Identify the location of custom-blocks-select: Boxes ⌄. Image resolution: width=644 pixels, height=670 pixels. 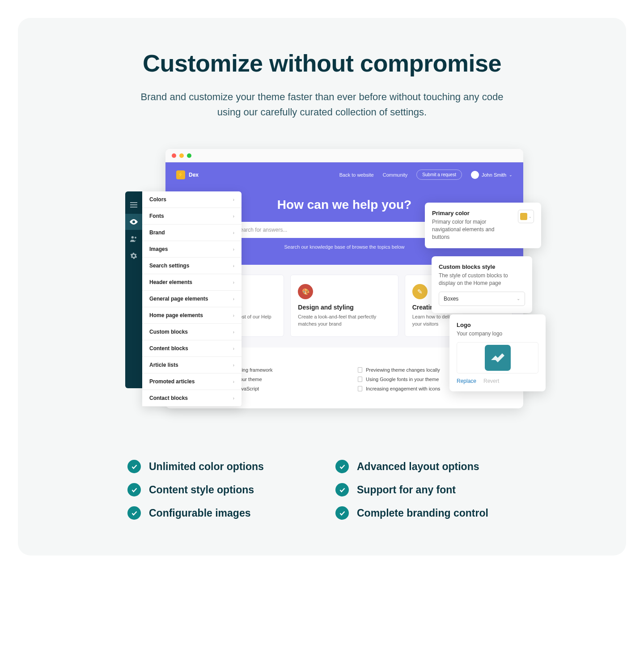
(482, 299).